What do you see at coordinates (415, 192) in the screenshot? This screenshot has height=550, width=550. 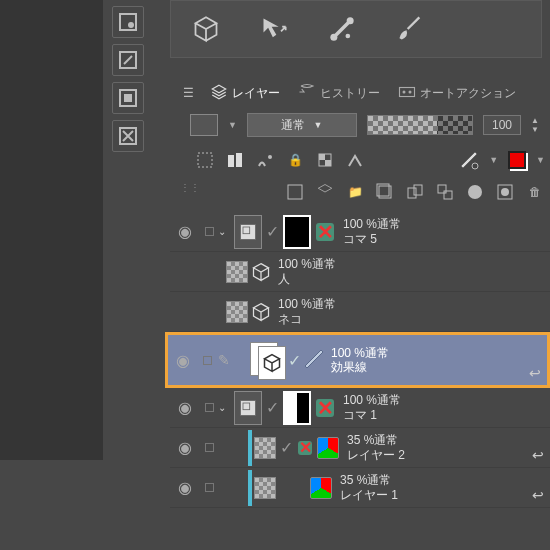 I see `transfer-icon` at bounding box center [415, 192].